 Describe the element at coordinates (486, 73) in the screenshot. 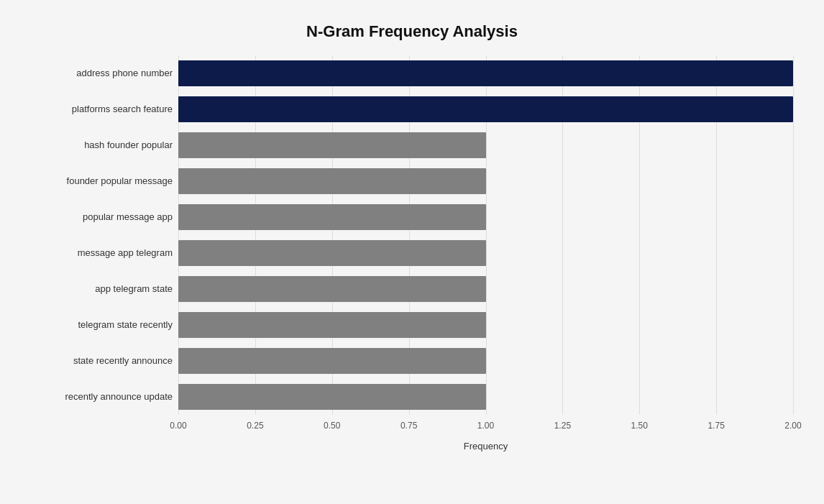

I see `bar-address-phone-number` at that location.